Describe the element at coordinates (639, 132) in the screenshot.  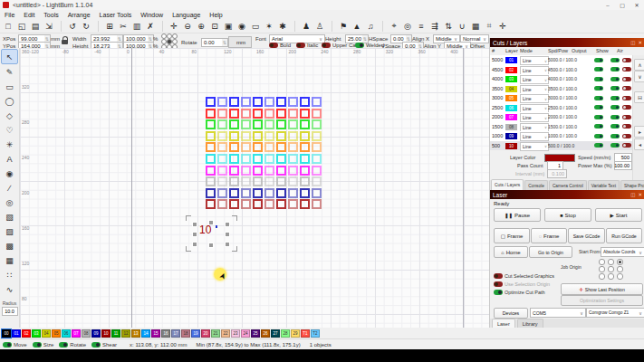
I see `pop-out-button: ▸` at that location.